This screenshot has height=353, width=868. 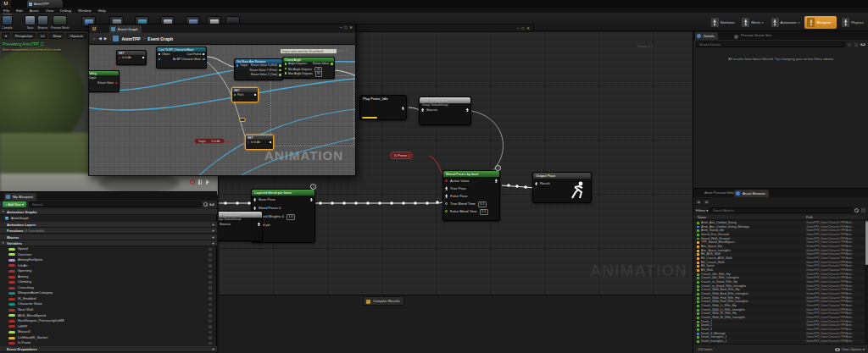 What do you see at coordinates (519, 29) in the screenshot?
I see `minimize-icon: –` at bounding box center [519, 29].